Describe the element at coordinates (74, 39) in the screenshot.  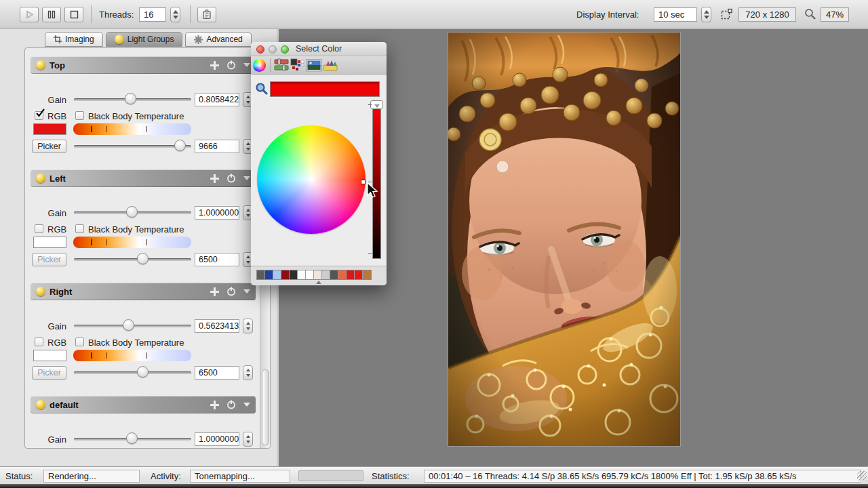
I see `tab-imaging: Imaging` at that location.